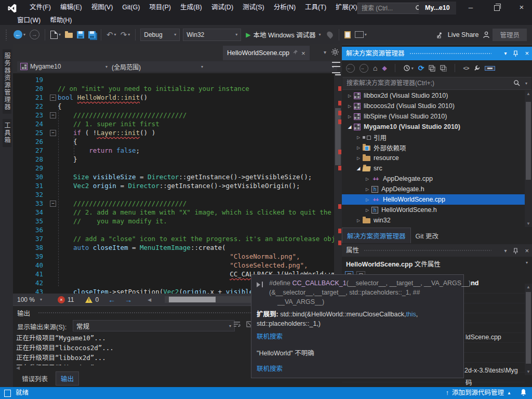  I want to click on tree-item-Mygame10-Visual-Studio-2010-: ◢Mygame10 (Visual Studio 2010), so click(433, 127).